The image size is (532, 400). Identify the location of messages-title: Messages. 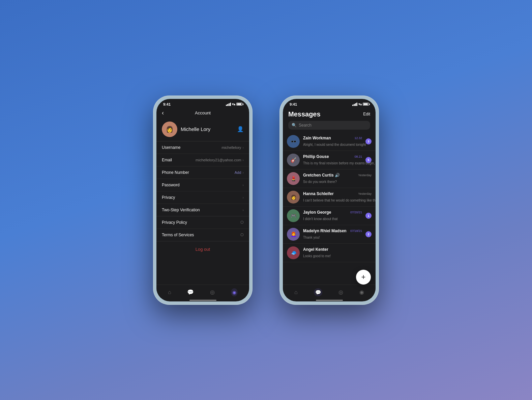
(304, 114).